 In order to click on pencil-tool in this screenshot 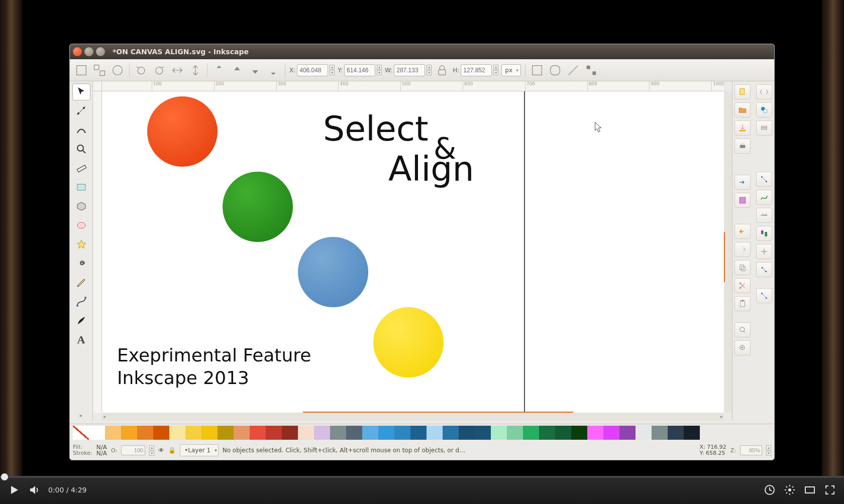, I will do `click(81, 283)`.